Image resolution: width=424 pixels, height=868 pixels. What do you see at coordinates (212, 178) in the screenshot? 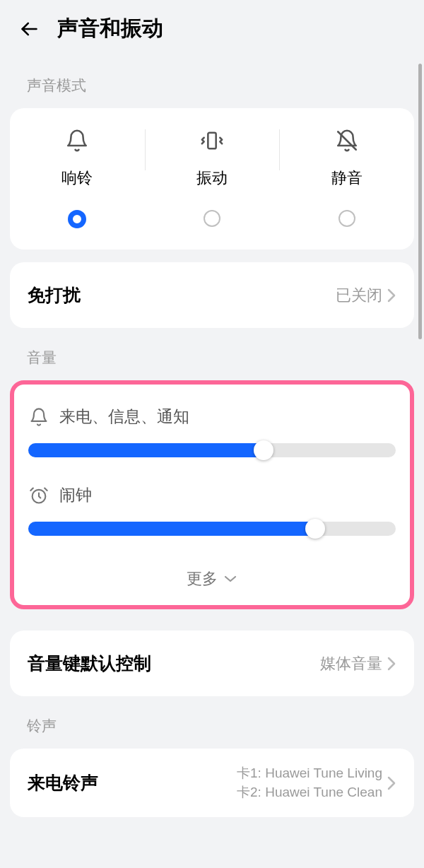
I see `mode-label: 振动` at bounding box center [212, 178].